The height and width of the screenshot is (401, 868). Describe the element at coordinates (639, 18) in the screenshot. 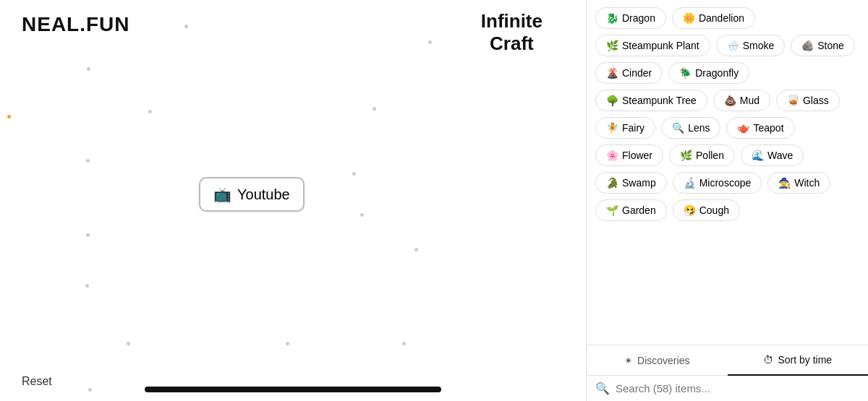

I see `item-label: Dragon` at that location.